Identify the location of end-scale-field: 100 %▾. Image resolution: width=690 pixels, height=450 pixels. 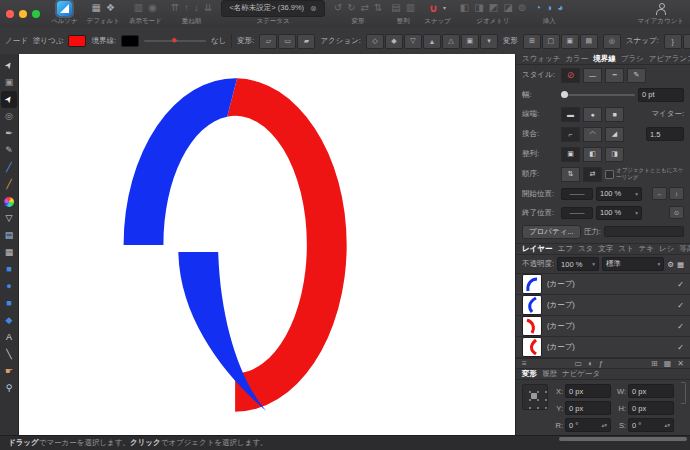
(619, 213).